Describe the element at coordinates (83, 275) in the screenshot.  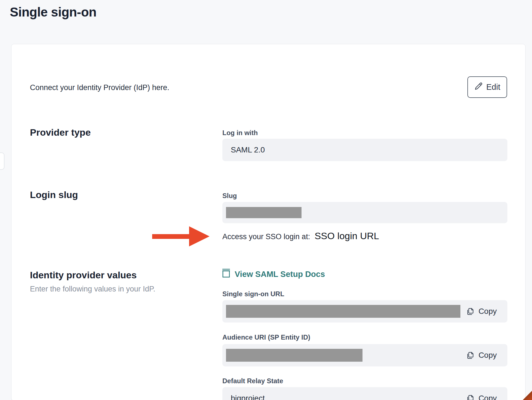
I see `idp-values-heading: Identity provider values` at that location.